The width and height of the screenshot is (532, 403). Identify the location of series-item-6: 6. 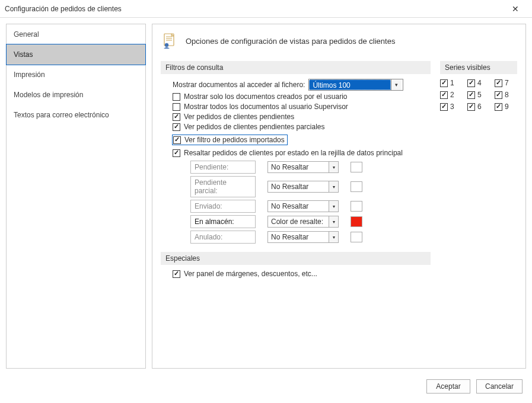
(479, 107).